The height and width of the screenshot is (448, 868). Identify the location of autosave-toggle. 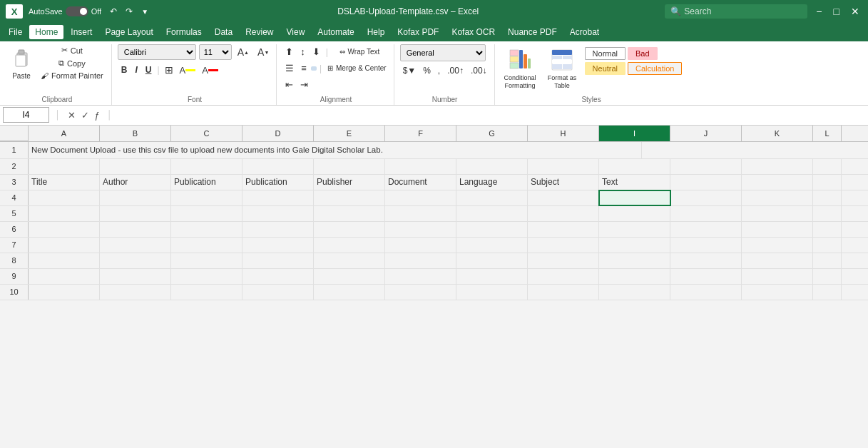
(77, 11).